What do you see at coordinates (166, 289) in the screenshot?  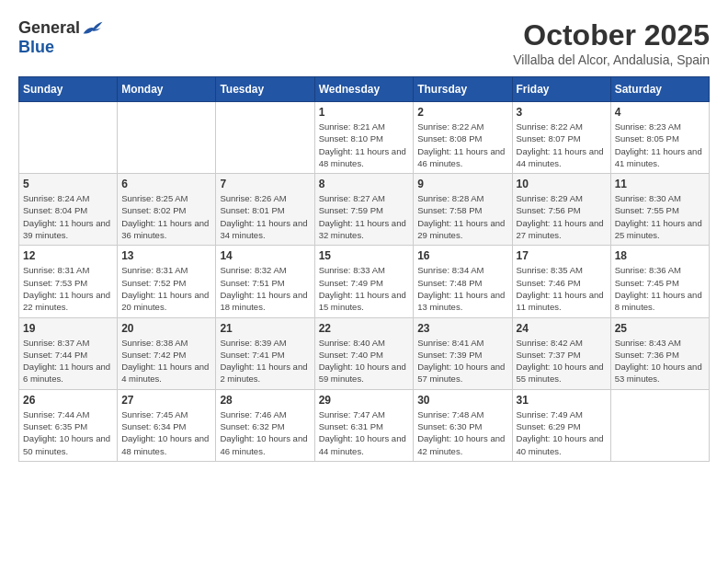 I see `day-info: Sunrise: 8:31 AM Sunset: 7:52 PM Dayligh…` at bounding box center [166, 289].